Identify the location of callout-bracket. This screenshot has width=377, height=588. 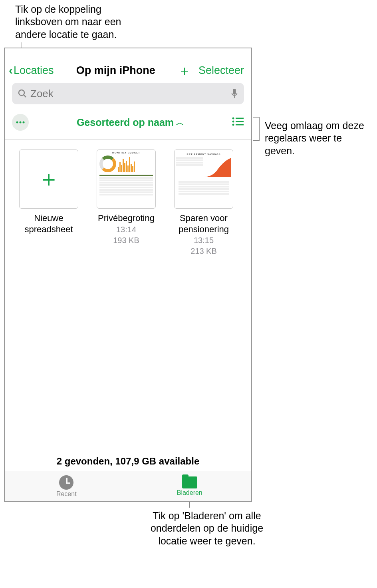
(256, 129).